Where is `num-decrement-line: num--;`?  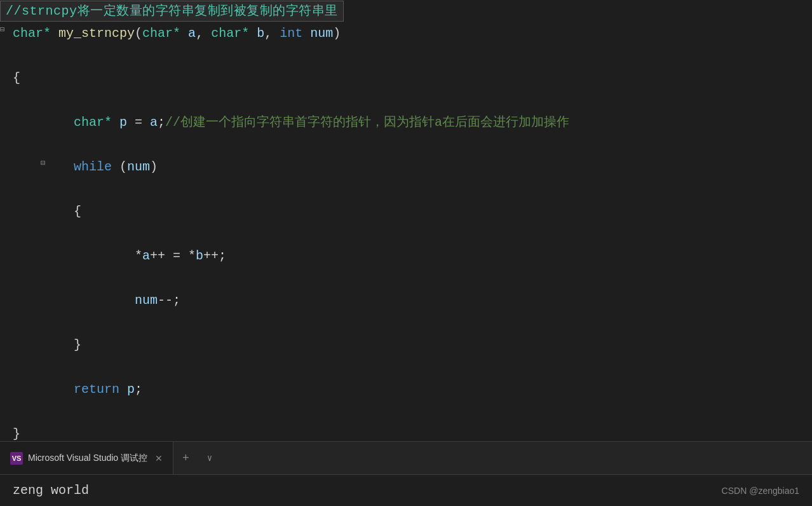
num-decrement-line: num--; is located at coordinates (406, 300).